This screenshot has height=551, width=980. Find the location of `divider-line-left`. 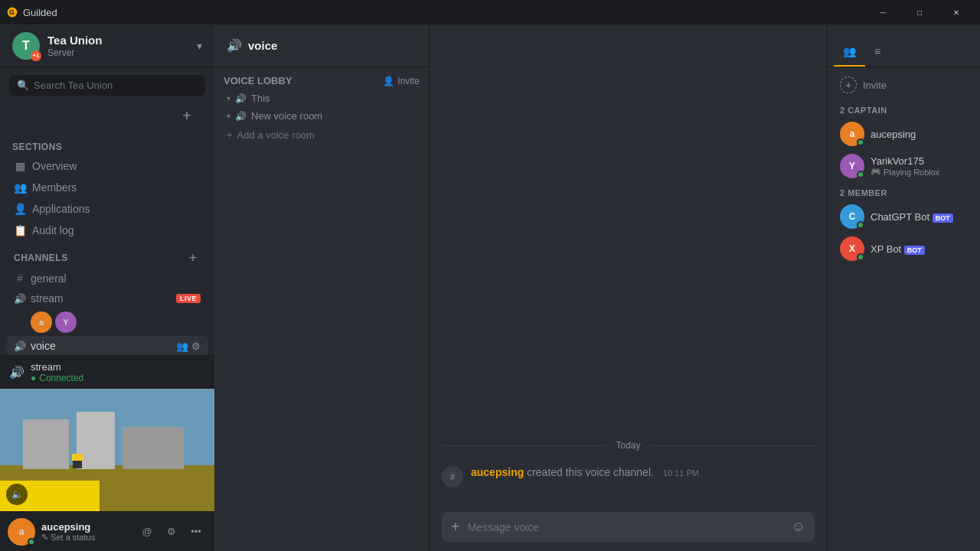

divider-line-left is located at coordinates (524, 445).